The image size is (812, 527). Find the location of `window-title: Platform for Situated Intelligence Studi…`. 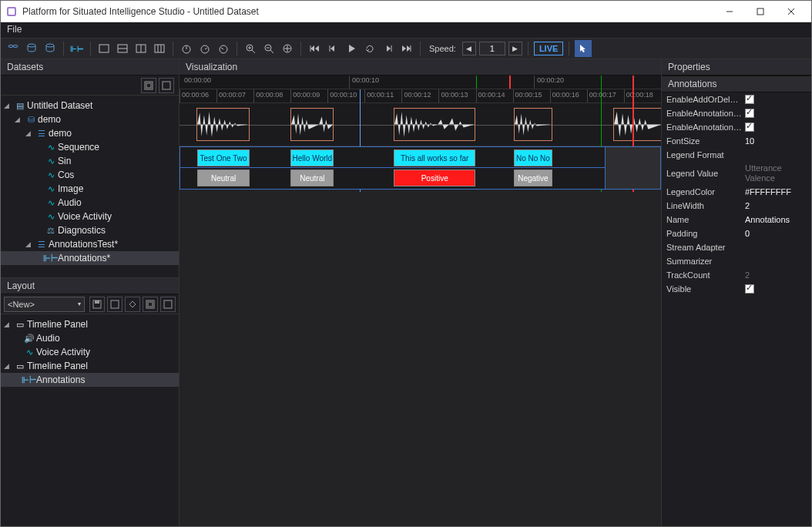

window-title: Platform for Situated Intelligence Studi… is located at coordinates (368, 12).